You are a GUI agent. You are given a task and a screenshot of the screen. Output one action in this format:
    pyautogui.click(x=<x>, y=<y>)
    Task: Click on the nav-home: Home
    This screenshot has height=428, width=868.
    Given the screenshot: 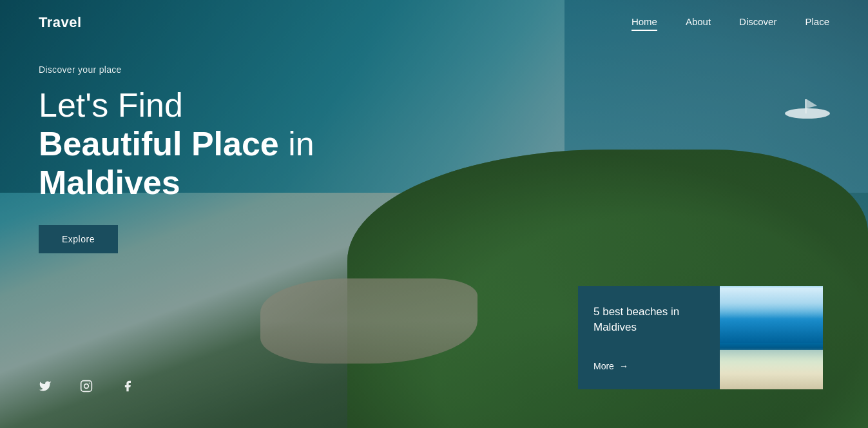 What is the action you would take?
    pyautogui.click(x=644, y=23)
    